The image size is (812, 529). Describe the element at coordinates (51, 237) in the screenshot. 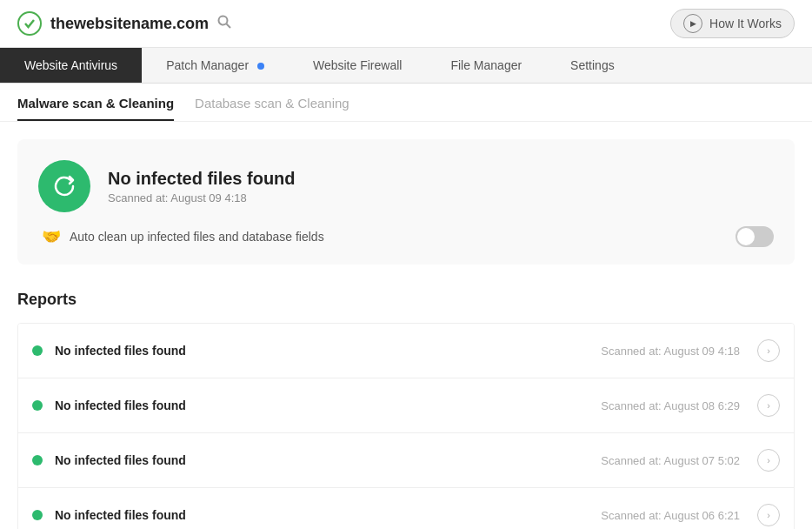

I see `auto-clean-icon: 🤝` at that location.